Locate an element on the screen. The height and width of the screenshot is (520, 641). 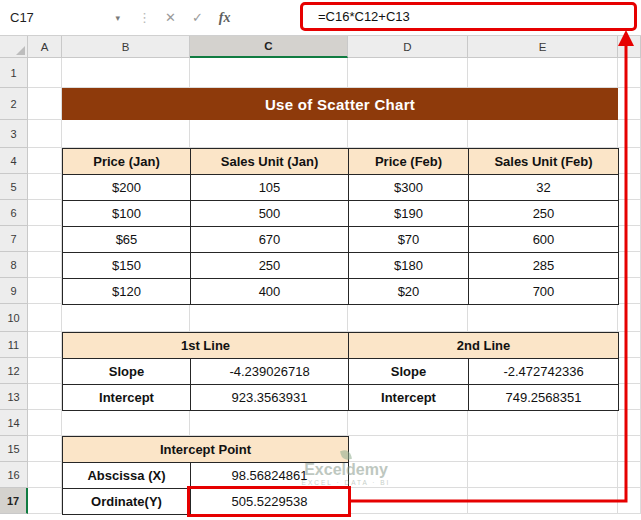
cell-A10 is located at coordinates (45, 318).